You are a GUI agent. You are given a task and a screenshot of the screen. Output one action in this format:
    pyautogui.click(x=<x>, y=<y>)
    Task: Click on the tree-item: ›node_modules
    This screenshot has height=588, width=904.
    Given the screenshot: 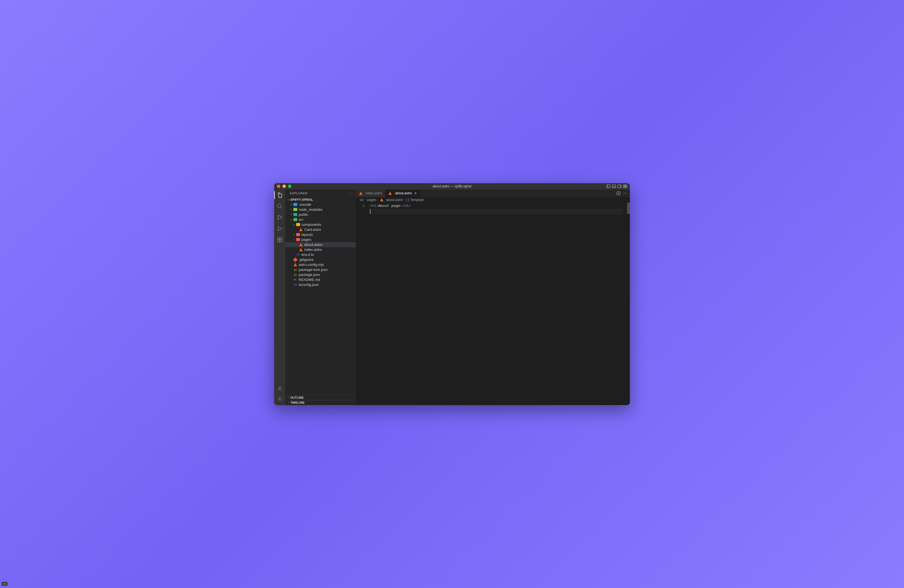 What is the action you would take?
    pyautogui.click(x=321, y=210)
    